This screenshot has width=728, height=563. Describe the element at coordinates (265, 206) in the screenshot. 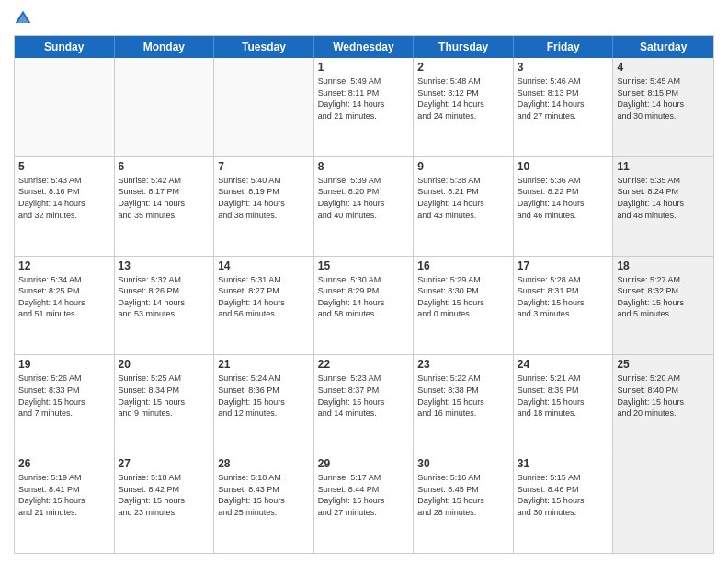

I see `calendar-cell: 7Sunrise: 5:40 AM Sunset: 8:19 PM Daylig…` at that location.